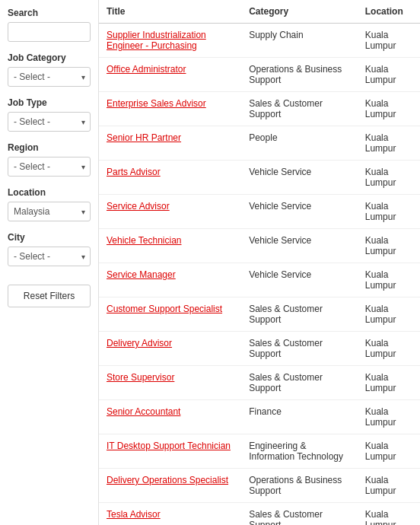 The height and width of the screenshot is (525, 420). I want to click on city-label: City, so click(49, 237).